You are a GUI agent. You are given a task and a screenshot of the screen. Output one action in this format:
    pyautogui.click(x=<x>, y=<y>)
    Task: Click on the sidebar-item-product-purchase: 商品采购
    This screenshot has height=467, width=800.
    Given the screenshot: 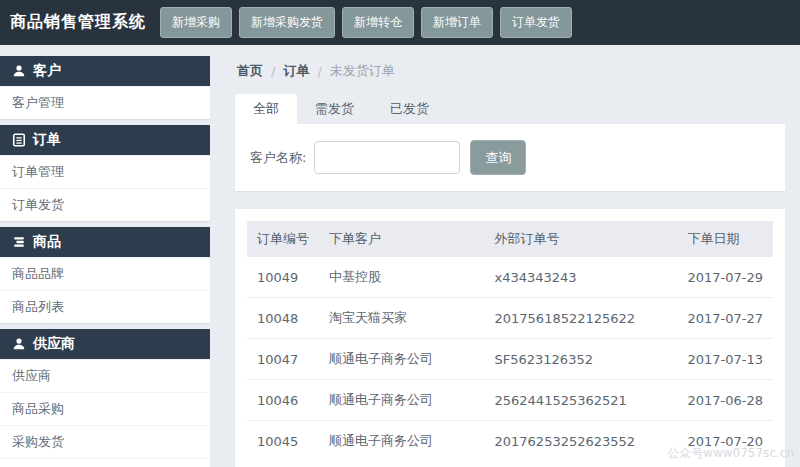 What is the action you would take?
    pyautogui.click(x=105, y=408)
    